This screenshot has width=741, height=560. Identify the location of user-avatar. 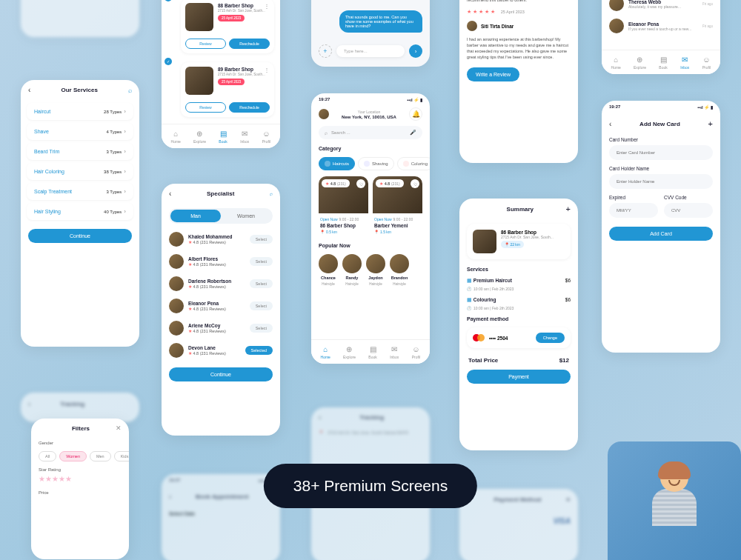
(324, 114).